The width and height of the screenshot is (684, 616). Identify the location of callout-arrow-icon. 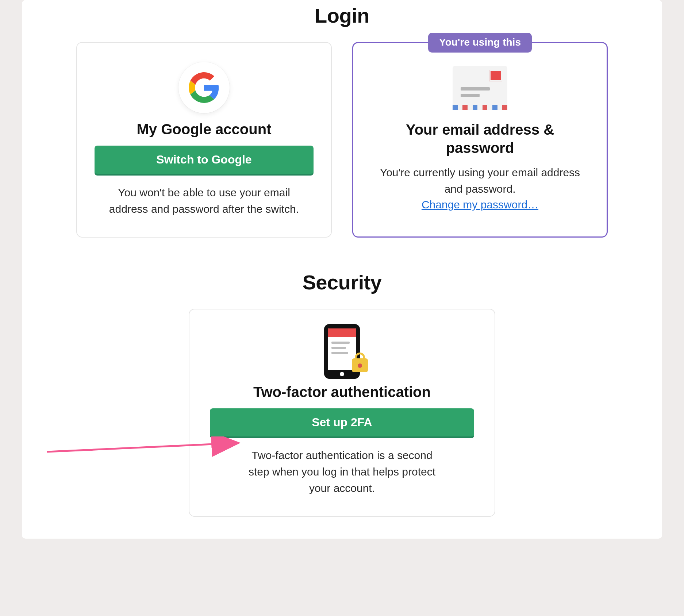
(146, 447).